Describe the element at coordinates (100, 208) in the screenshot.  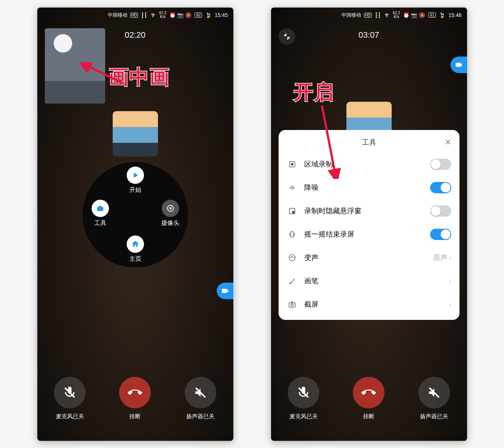
I see `toolbox-icon` at that location.